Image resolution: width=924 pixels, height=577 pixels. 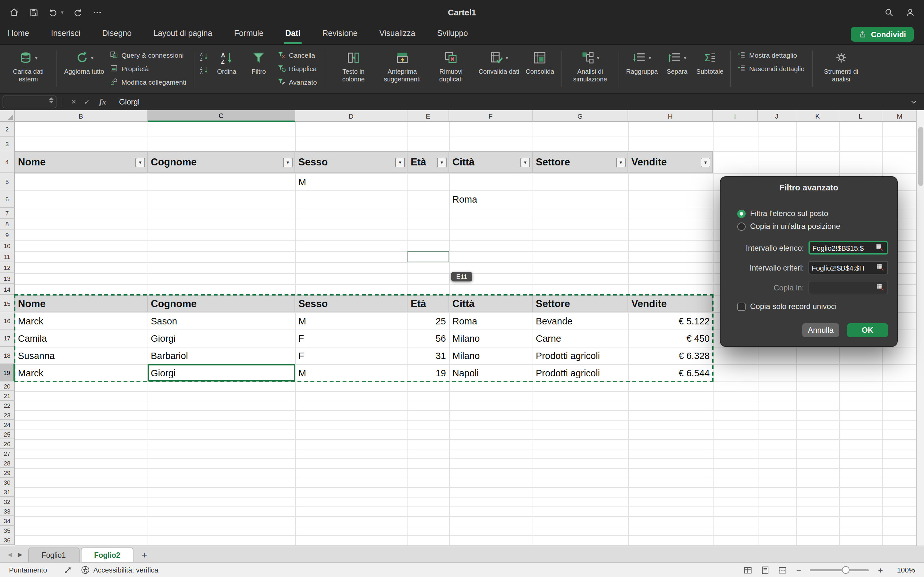 I want to click on cell-D19: M, so click(x=351, y=373).